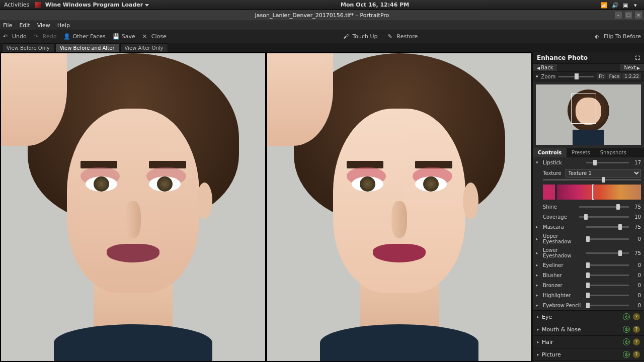 This screenshot has width=644, height=362. What do you see at coordinates (28, 48) in the screenshot?
I see `tab-view-before-only: View Before Only` at bounding box center [28, 48].